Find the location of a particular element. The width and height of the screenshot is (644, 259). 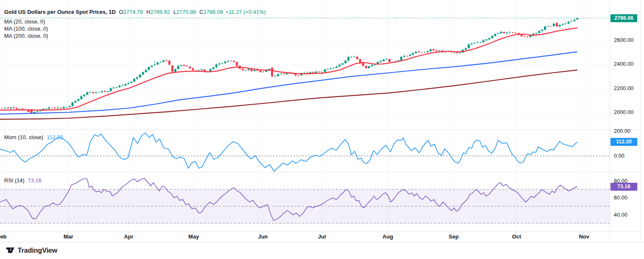

price-tick-label: 2000.00 is located at coordinates (624, 112).